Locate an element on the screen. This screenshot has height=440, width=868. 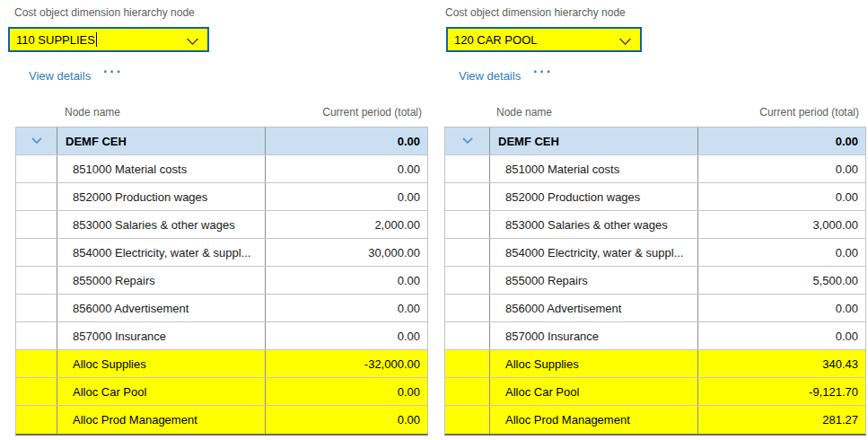
grid-row-alloc: Alloc Prod Management 0.00 is located at coordinates (222, 420).